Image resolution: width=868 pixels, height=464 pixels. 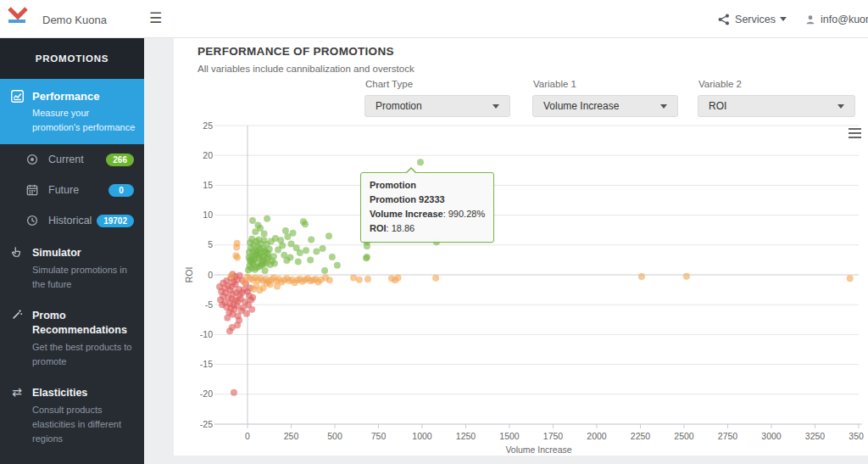 I want to click on simulator-hand-icon, so click(x=17, y=252).